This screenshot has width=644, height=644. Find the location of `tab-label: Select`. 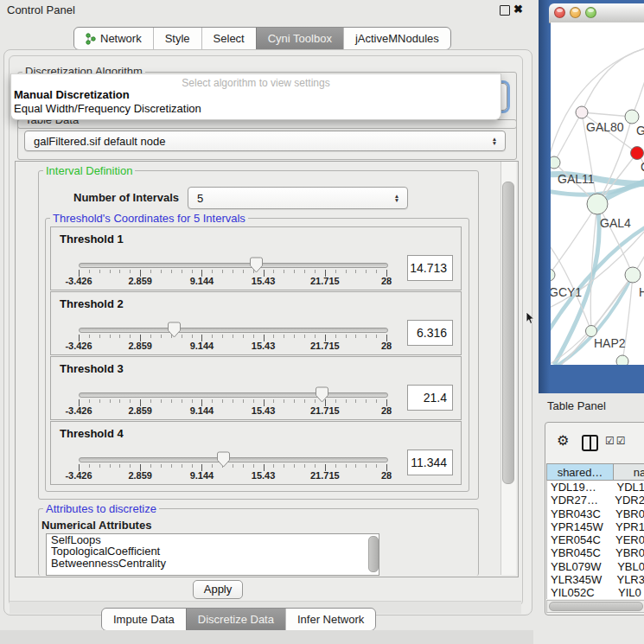

tab-label: Select is located at coordinates (229, 38).